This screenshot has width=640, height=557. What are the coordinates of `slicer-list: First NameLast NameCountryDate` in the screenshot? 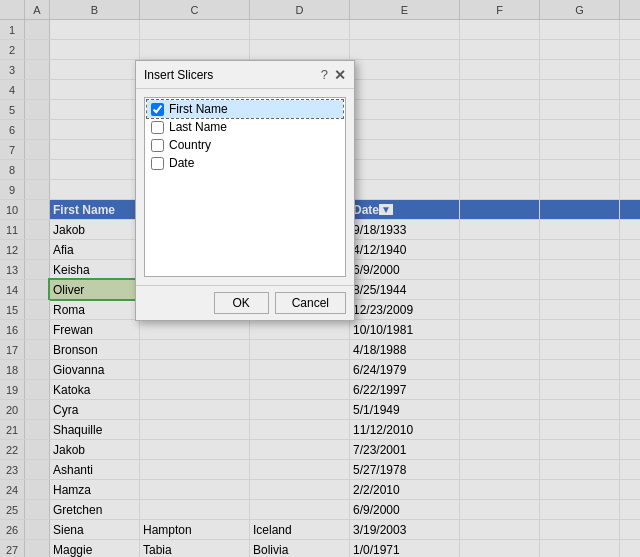 It's located at (245, 187).